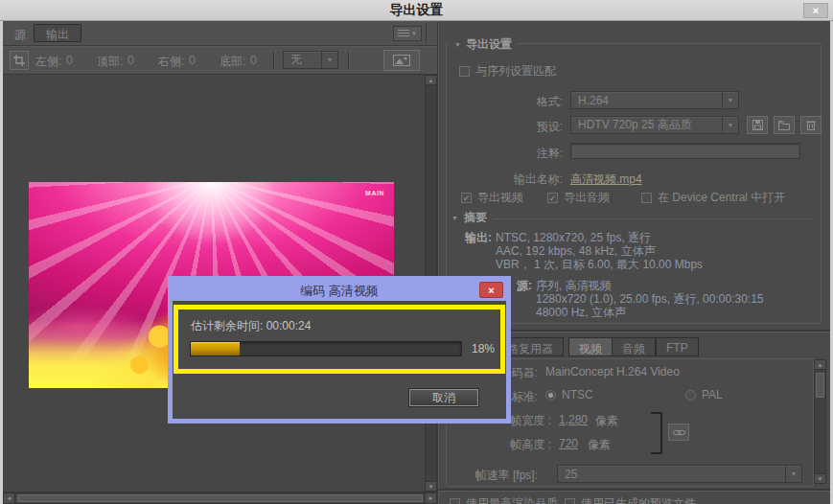  I want to click on tab-video: 视频, so click(590, 347).